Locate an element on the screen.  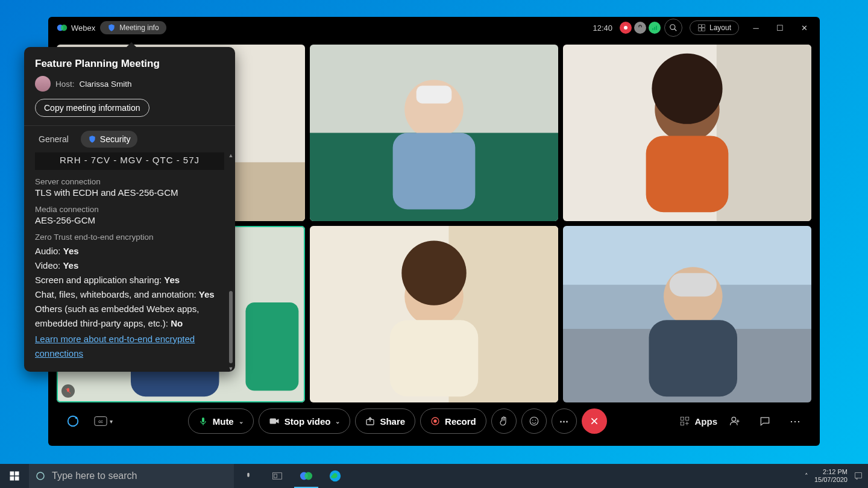
network-status-dot is located at coordinates (655, 28).